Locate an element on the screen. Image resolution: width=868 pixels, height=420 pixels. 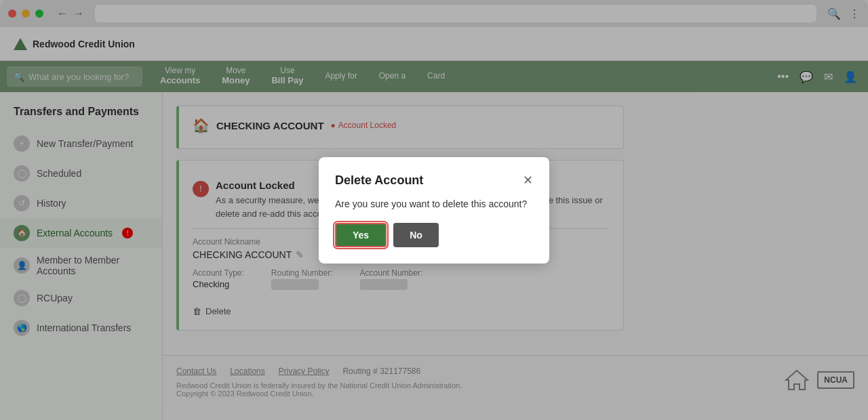
delete-account-modal: Delete Account ✕ Are you sure you want t… is located at coordinates (434, 210).